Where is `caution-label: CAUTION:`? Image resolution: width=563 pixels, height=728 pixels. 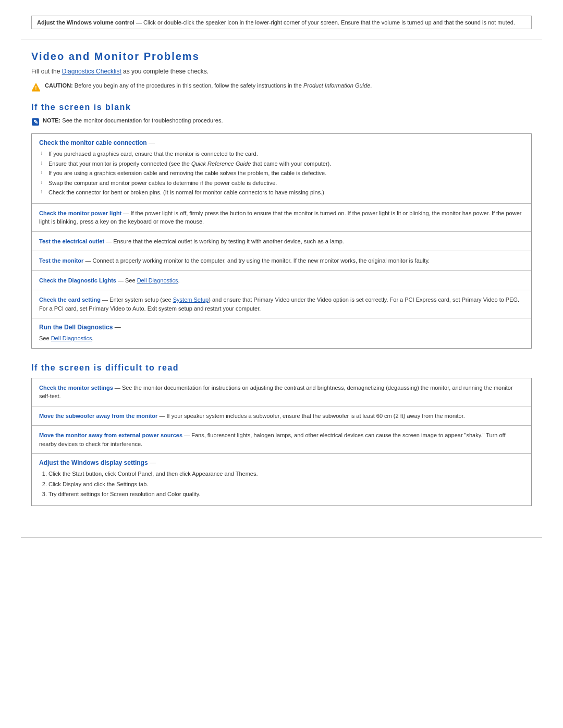
caution-label: CAUTION: is located at coordinates (59, 85).